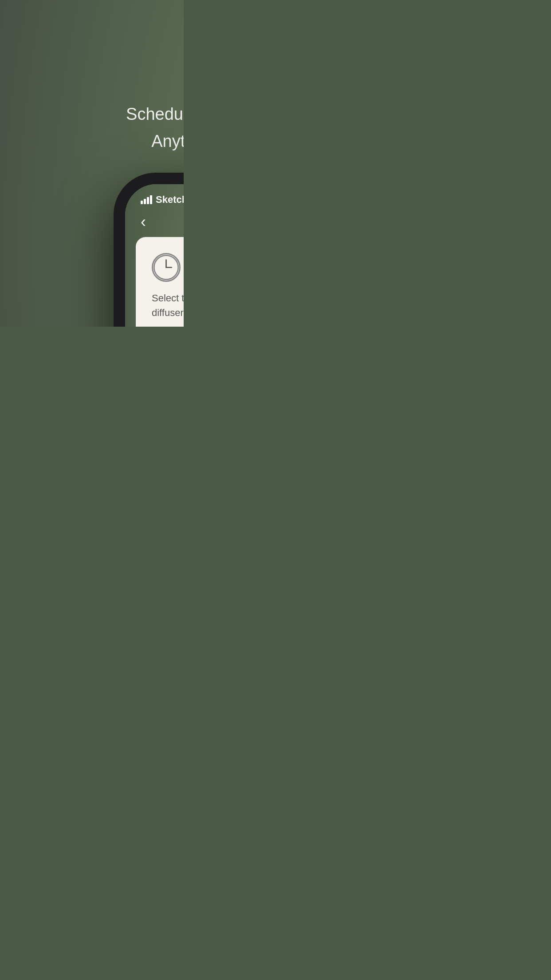 The image size is (551, 980). What do you see at coordinates (169, 200) in the screenshot?
I see `carrier-text: Sketch` at bounding box center [169, 200].